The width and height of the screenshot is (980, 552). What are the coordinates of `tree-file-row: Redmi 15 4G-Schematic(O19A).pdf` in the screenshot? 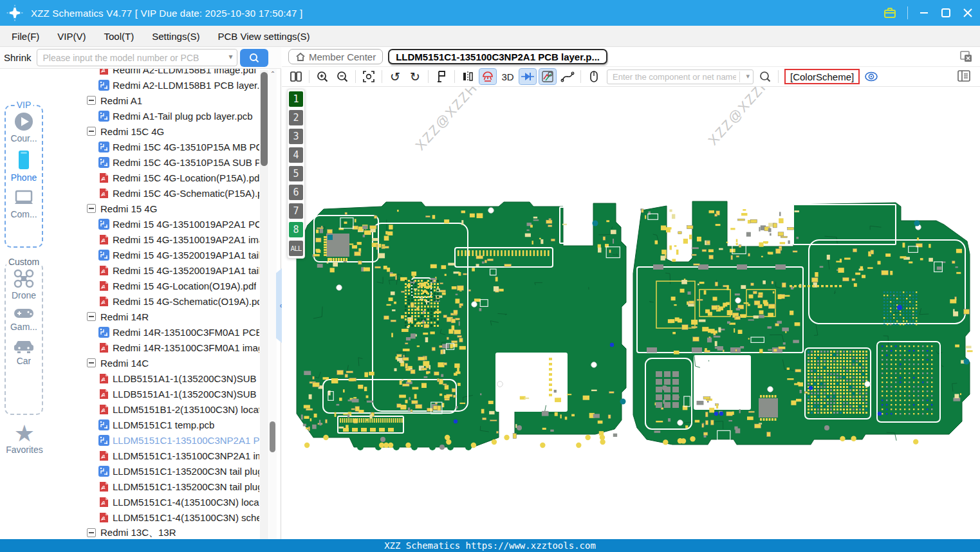 It's located at (154, 301).